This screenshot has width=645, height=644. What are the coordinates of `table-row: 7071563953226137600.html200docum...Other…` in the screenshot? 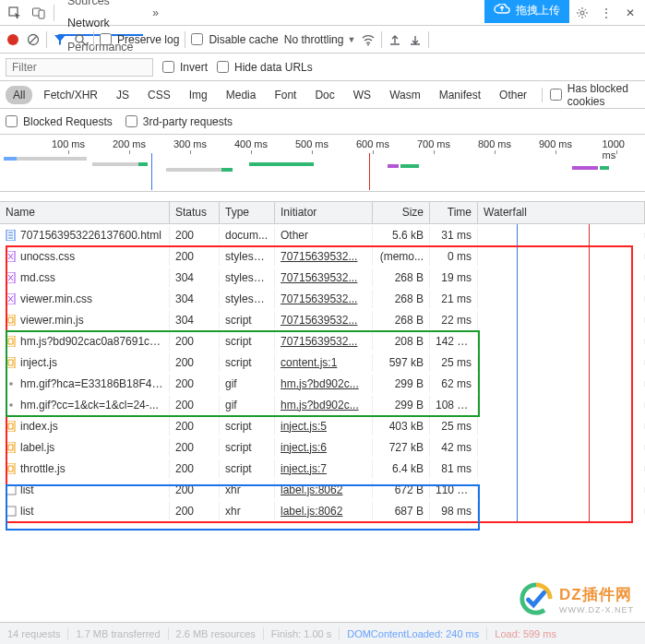 It's located at (323, 234).